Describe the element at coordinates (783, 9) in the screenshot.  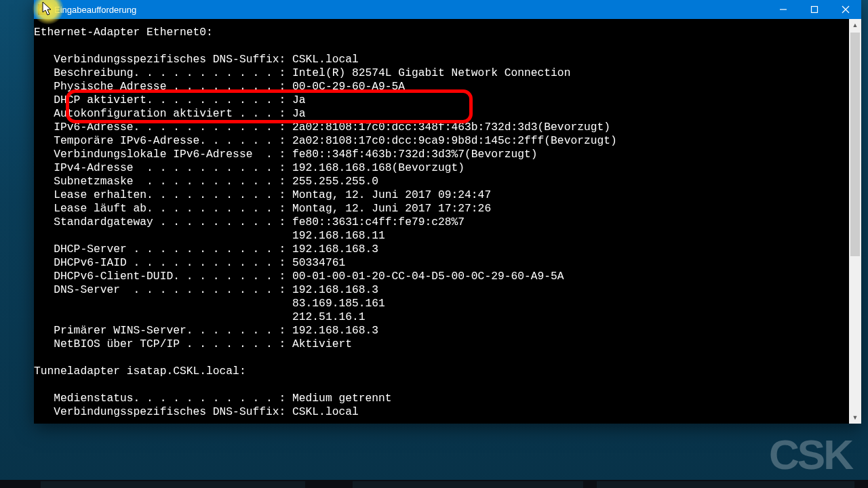
I see `minimize-button` at that location.